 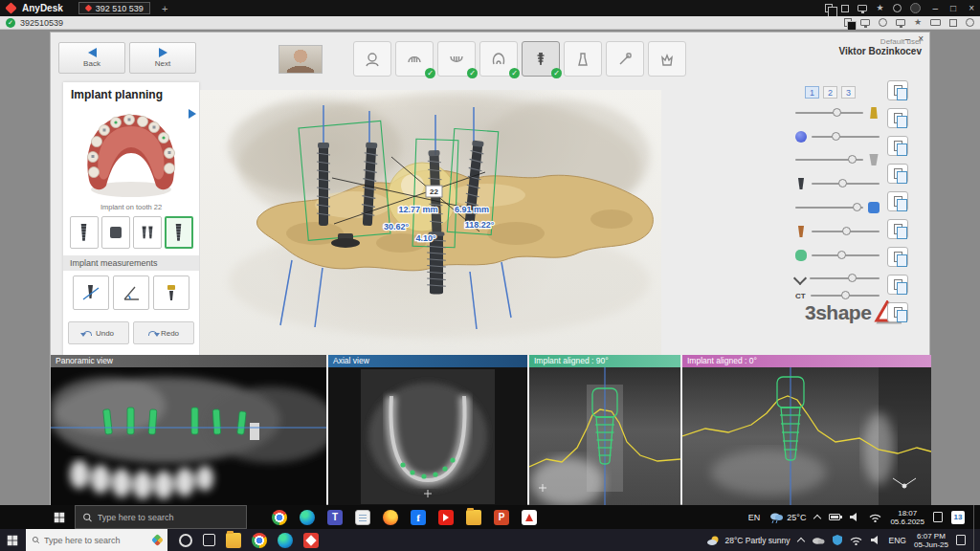 What do you see at coordinates (372, 59) in the screenshot?
I see `step-face-scan` at bounding box center [372, 59].